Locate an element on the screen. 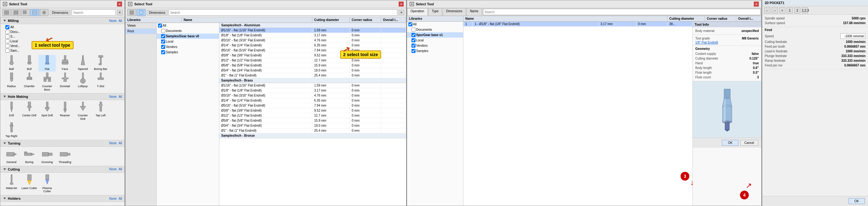  panel2-dimensions-button: Dimensions is located at coordinates (157, 13).